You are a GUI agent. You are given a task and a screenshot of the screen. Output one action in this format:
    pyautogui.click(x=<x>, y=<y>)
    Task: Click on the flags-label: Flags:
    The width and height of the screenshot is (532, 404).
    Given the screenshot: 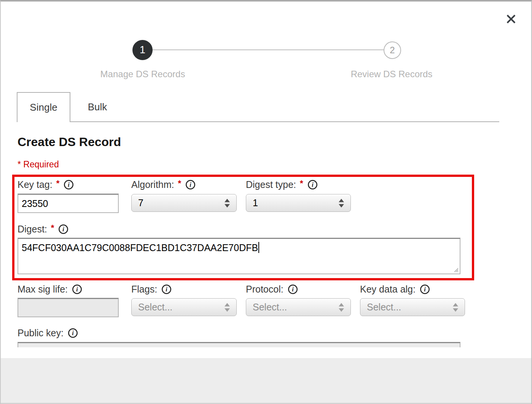 What is the action you would take?
    pyautogui.click(x=144, y=289)
    